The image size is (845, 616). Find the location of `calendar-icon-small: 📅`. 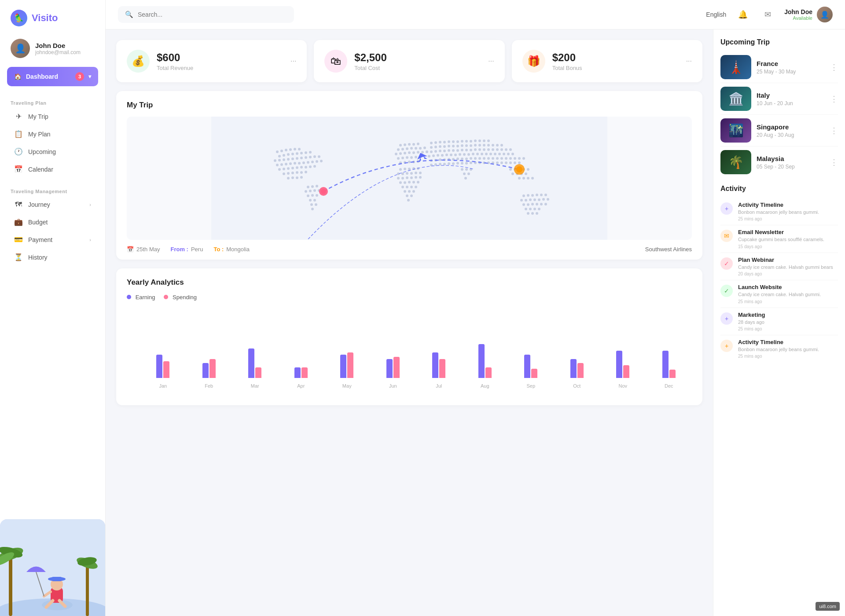

calendar-icon-small: 📅 is located at coordinates (130, 249).